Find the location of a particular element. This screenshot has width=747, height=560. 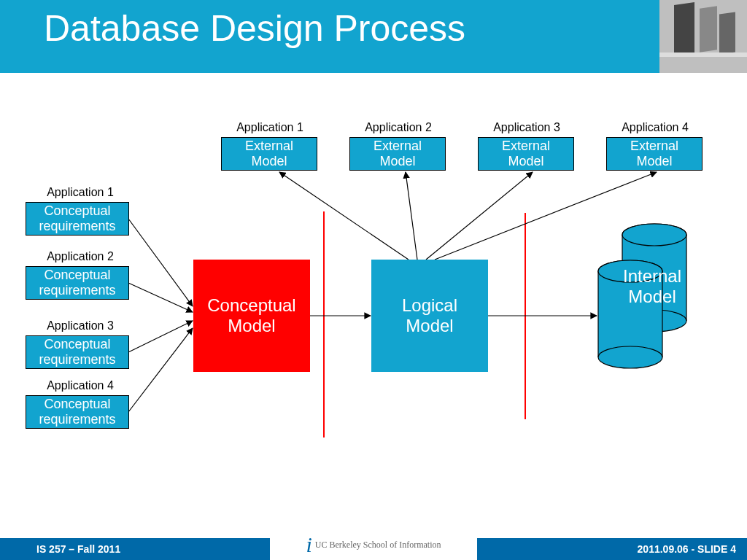

external-app-2: Application 2 is located at coordinates (398, 128).